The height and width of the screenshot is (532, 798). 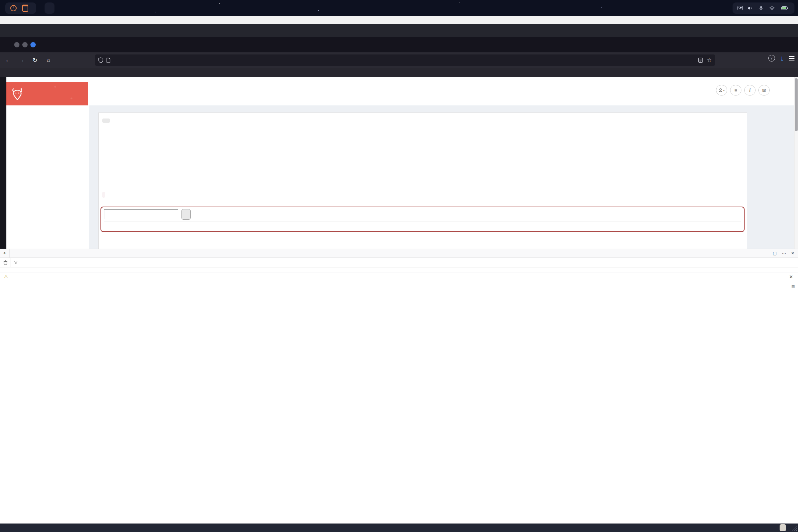 What do you see at coordinates (108, 60) in the screenshot?
I see `page-info-icon` at bounding box center [108, 60].